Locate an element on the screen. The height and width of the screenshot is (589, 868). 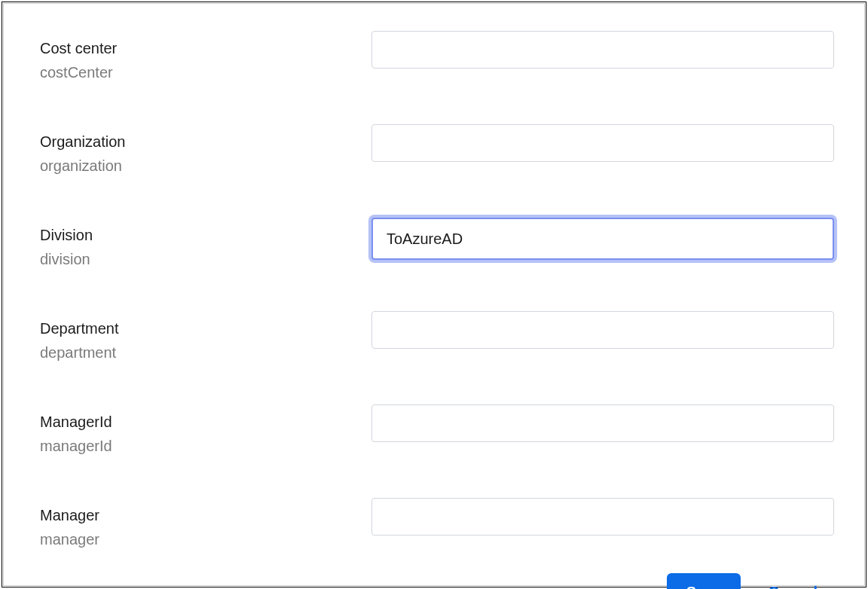
label-col: Department department is located at coordinates (206, 337).